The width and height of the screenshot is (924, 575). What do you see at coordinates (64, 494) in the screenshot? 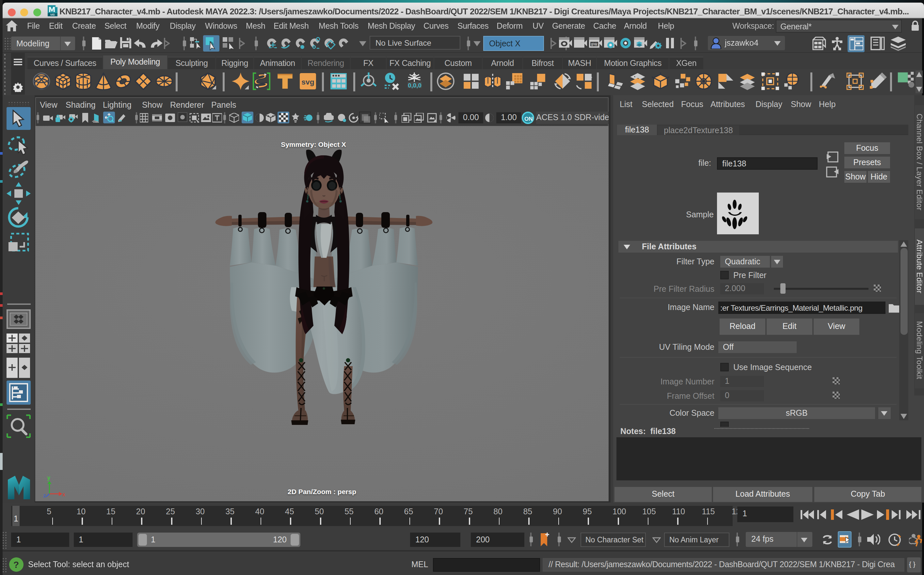
I see `svg-text: x` at bounding box center [64, 494].